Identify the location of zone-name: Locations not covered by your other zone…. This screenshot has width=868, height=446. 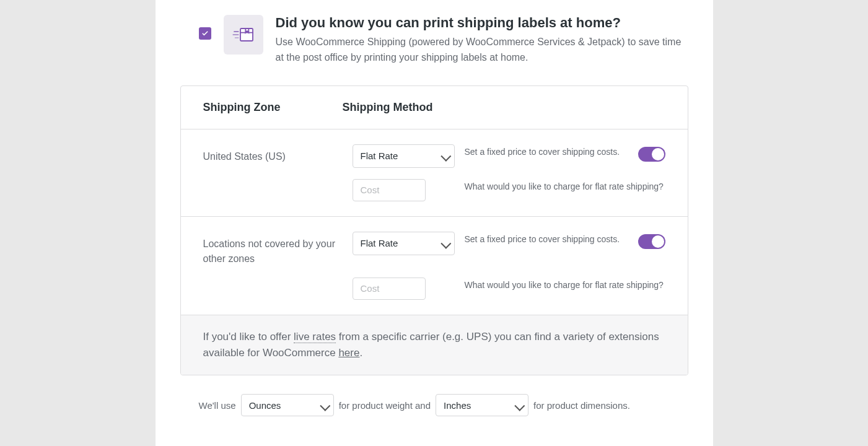
(273, 249).